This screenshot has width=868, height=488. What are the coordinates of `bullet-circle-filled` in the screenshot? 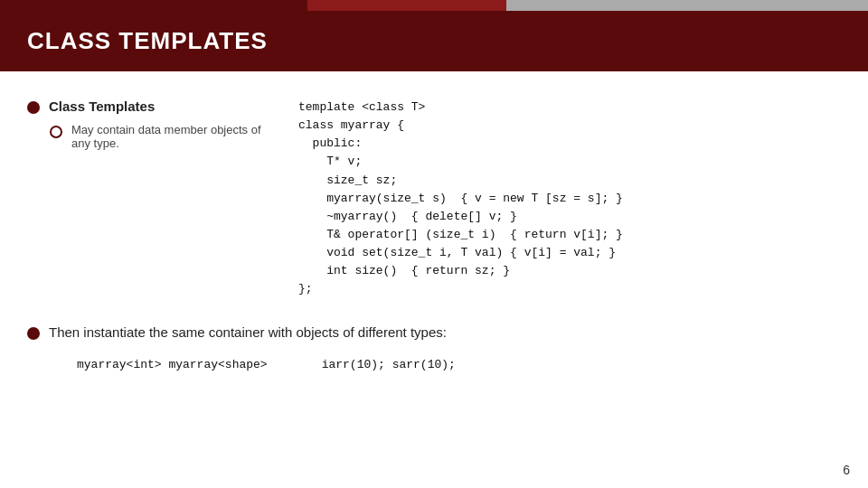 It's located at (33, 108).